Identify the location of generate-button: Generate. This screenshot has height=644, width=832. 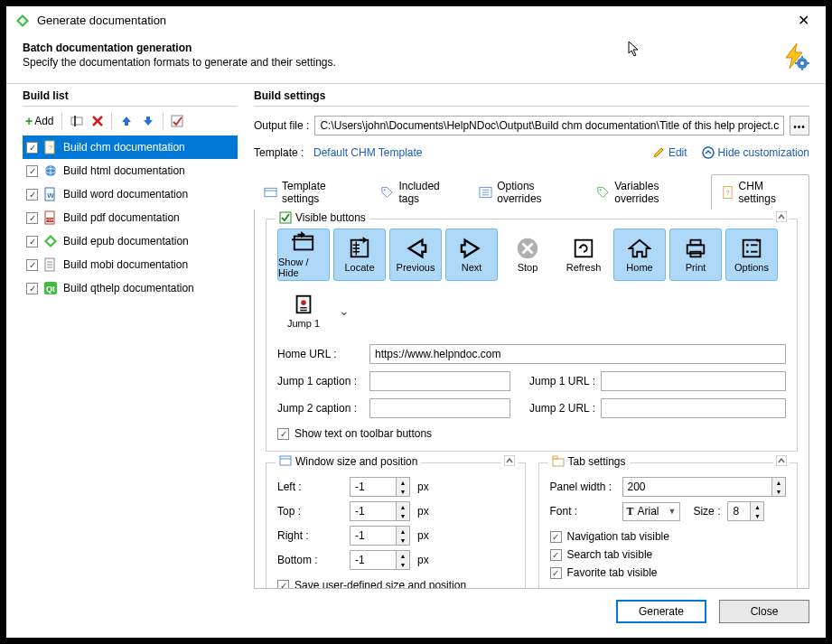
(661, 611).